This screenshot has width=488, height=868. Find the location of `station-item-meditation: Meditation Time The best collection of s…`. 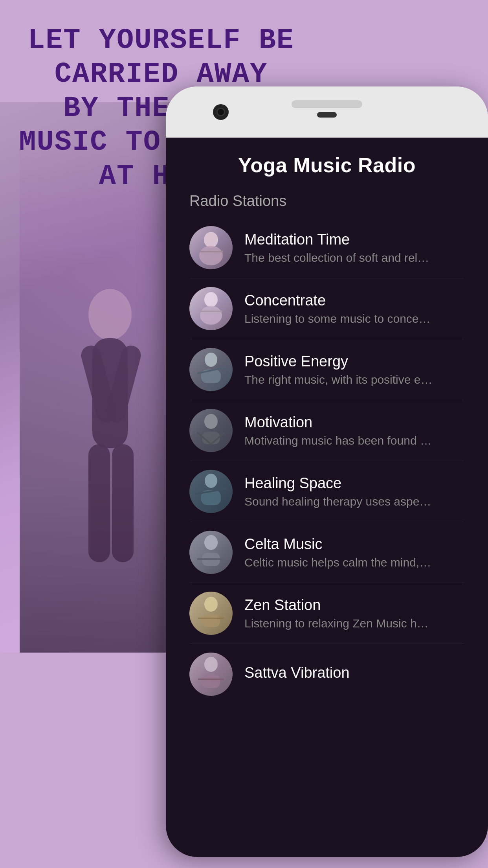

station-item-meditation: Meditation Time The best collection of s… is located at coordinates (327, 248).